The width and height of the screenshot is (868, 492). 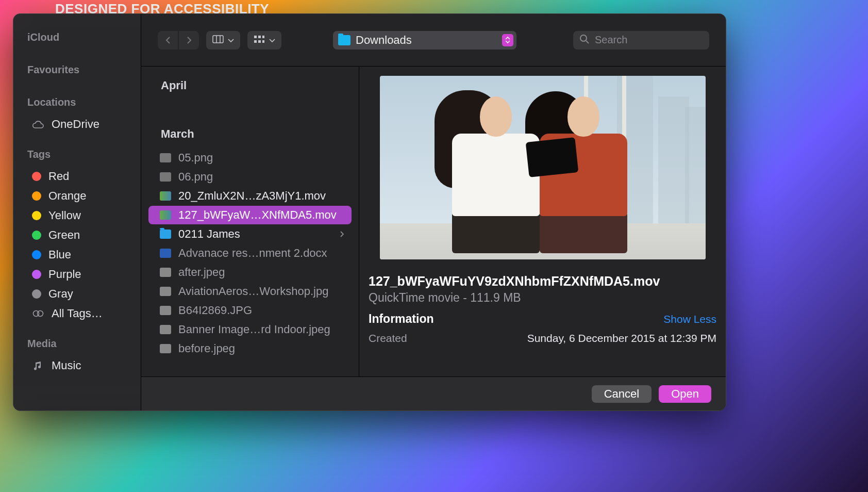 I want to click on file-row: B64I2869.JPG, so click(x=250, y=310).